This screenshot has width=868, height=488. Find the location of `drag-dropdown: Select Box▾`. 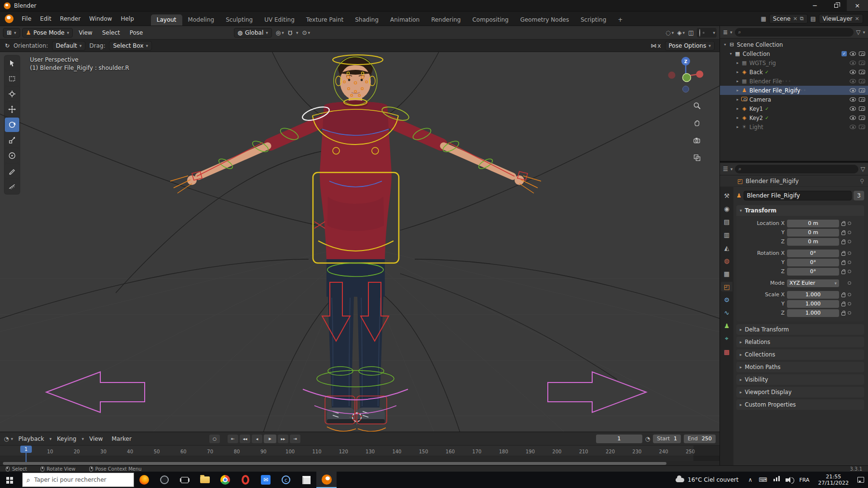

drag-dropdown: Select Box▾ is located at coordinates (130, 46).